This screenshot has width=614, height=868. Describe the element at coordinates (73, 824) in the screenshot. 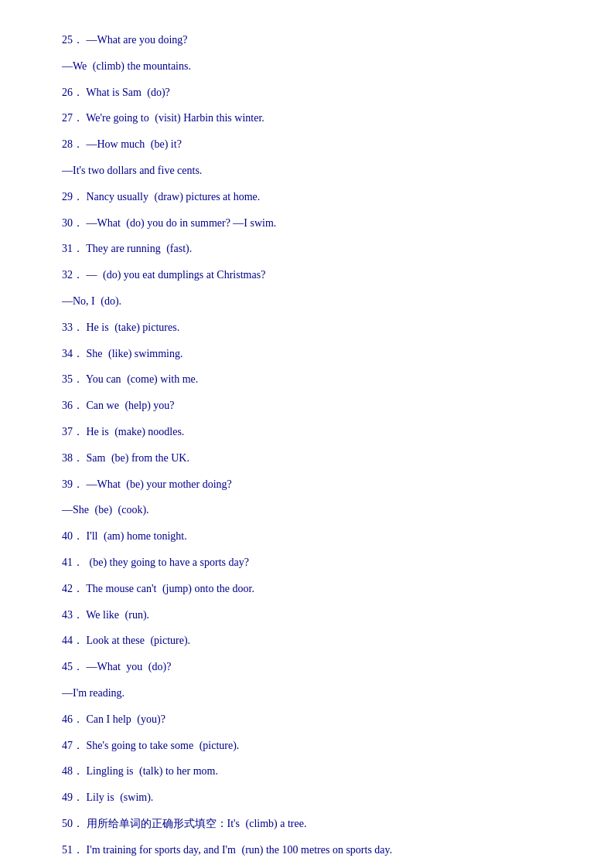

I see `line-number: 50．` at that location.